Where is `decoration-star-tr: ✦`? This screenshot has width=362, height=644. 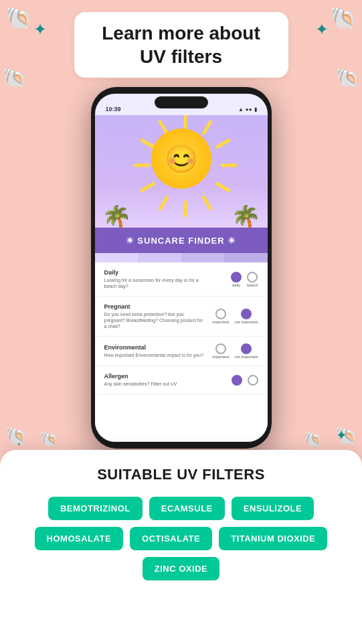 decoration-star-tr: ✦ is located at coordinates (322, 29).